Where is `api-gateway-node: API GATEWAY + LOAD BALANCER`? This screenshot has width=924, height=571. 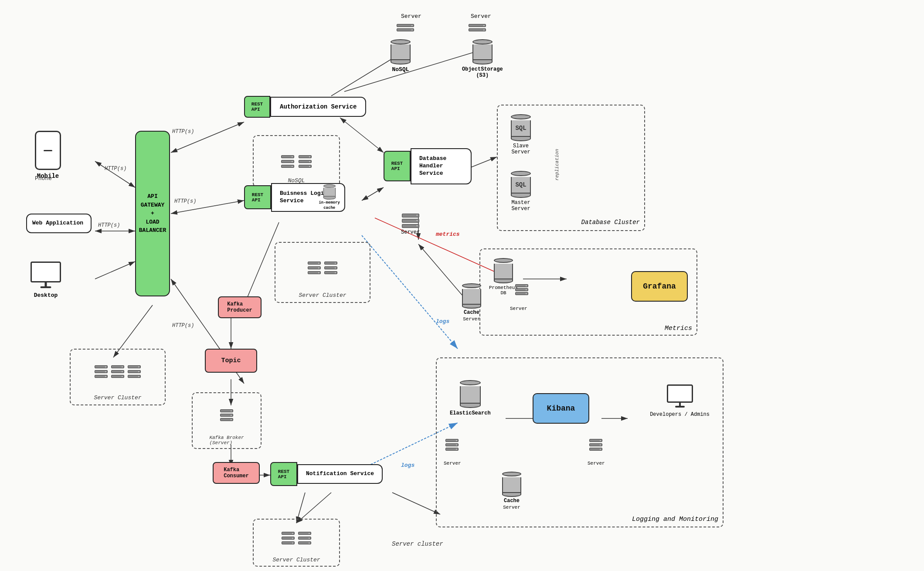
api-gateway-node: API GATEWAY + LOAD BALANCER is located at coordinates (153, 214).